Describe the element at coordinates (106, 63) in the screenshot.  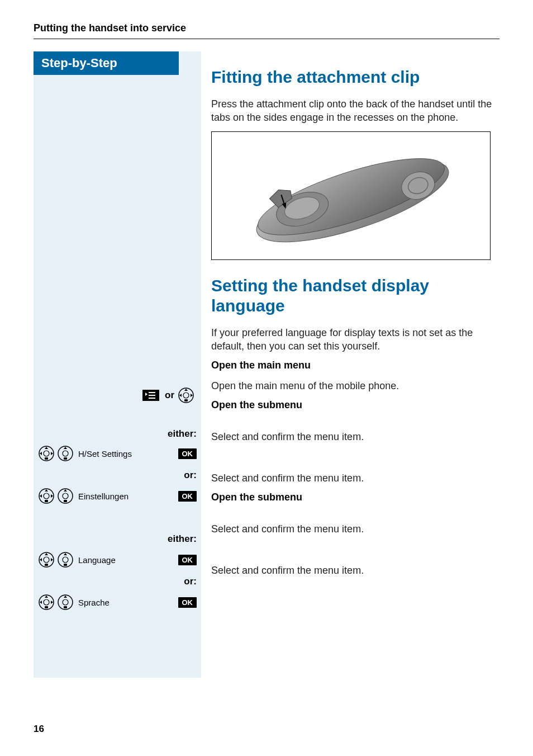
I see `sidebar-title: Step-by-Step` at that location.